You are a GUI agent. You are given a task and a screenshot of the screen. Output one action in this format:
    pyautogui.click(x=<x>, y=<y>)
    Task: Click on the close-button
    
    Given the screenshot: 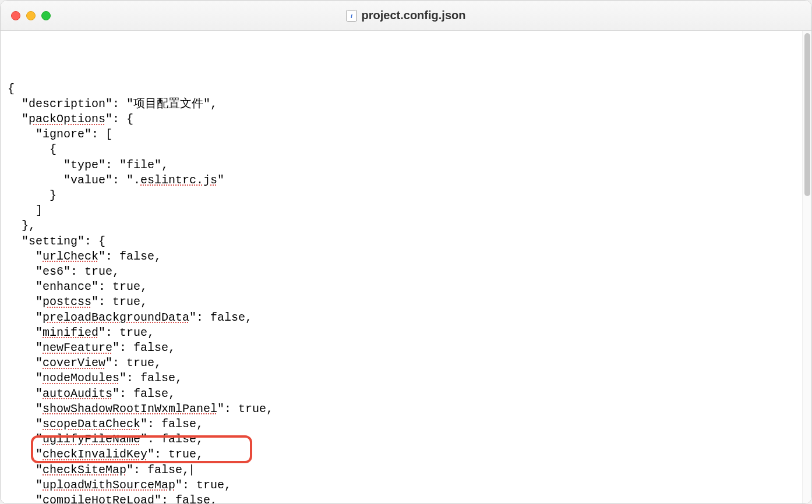 What is the action you would take?
    pyautogui.click(x=16, y=16)
    